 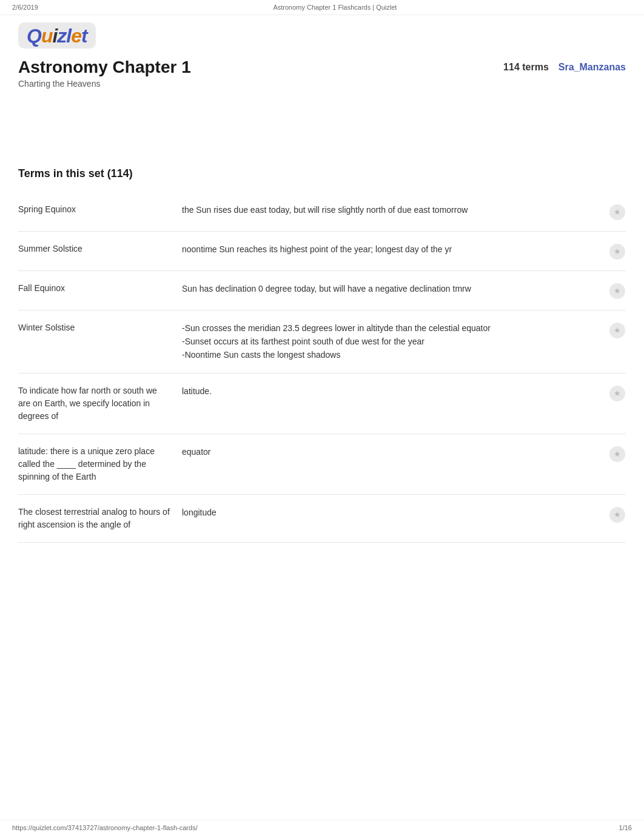 I want to click on terms-heading: Terms in this set (114), so click(x=322, y=173).